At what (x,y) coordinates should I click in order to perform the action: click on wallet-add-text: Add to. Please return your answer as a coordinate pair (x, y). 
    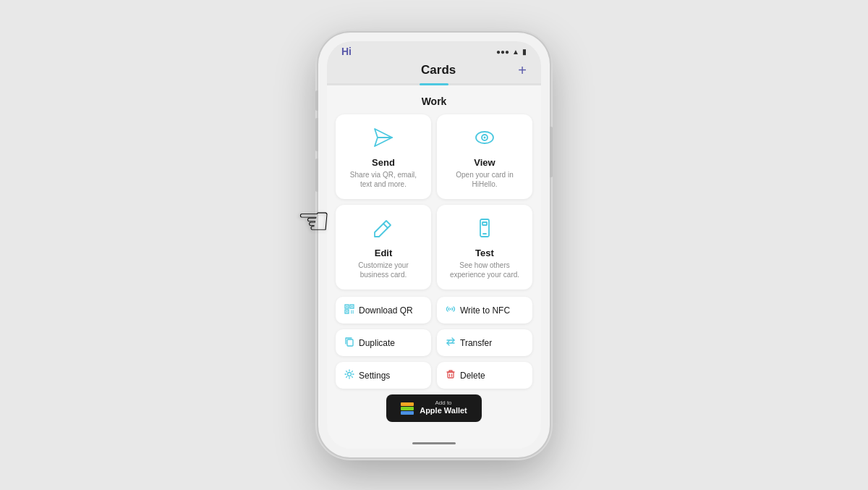
    Looking at the image, I should click on (443, 403).